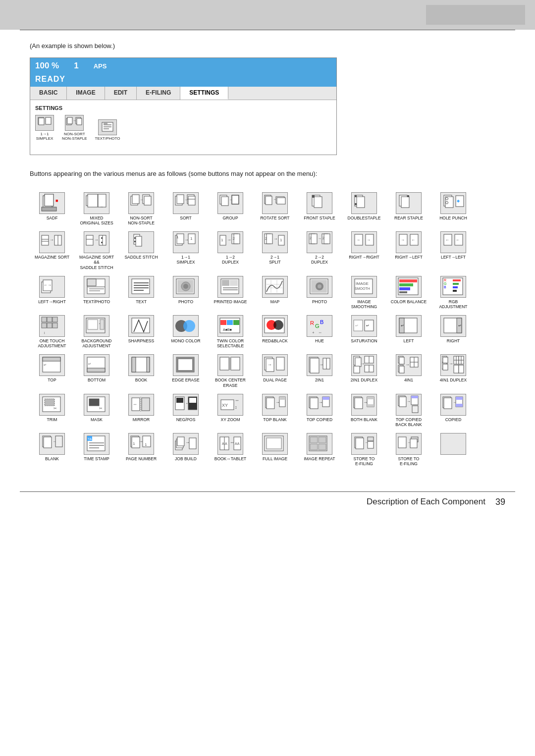 The image size is (535, 756). I want to click on blank-label: BLANK, so click(52, 459).